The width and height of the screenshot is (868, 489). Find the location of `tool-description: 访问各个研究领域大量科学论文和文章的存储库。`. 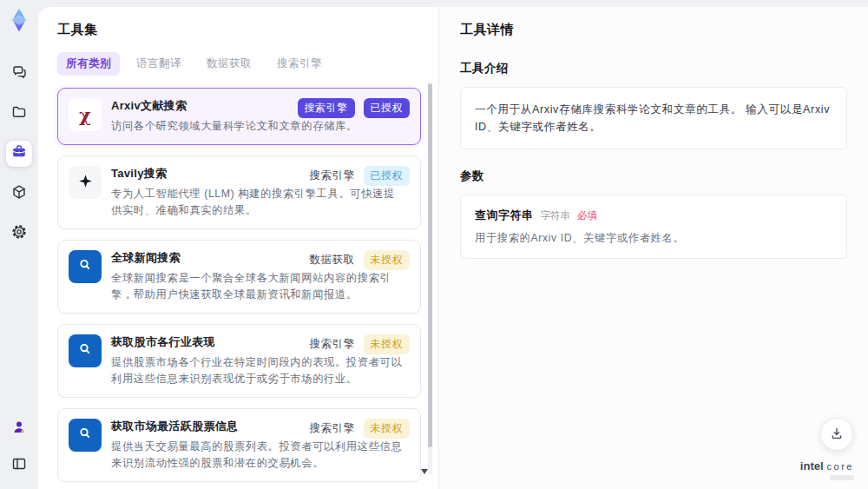

tool-description: 访问各个研究领域大量科学论文和文章的存储库。 is located at coordinates (258, 127).